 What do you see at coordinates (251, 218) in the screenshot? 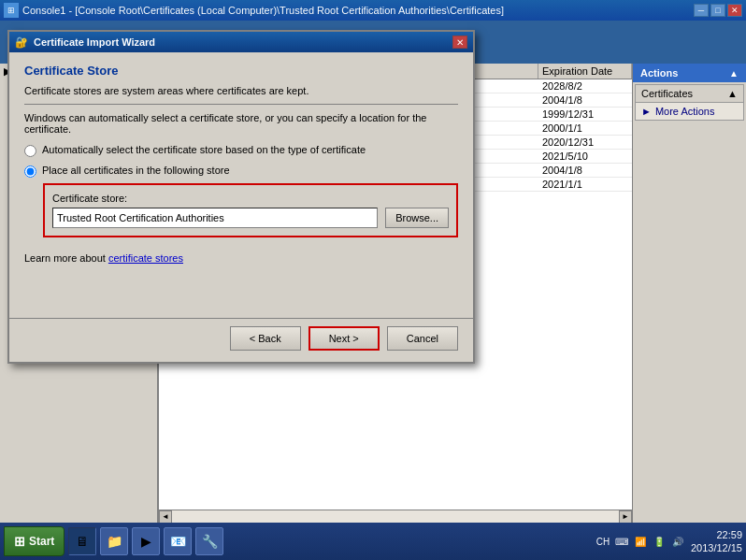
I see `cert-store-row: Browse...` at bounding box center [251, 218].